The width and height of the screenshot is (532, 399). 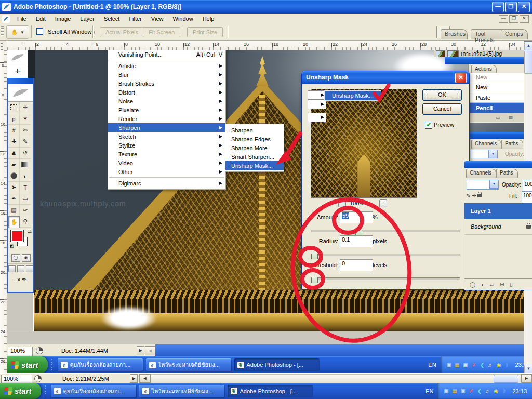 What do you see at coordinates (17, 236) in the screenshot?
I see `foreground-color-swatch` at bounding box center [17, 236].